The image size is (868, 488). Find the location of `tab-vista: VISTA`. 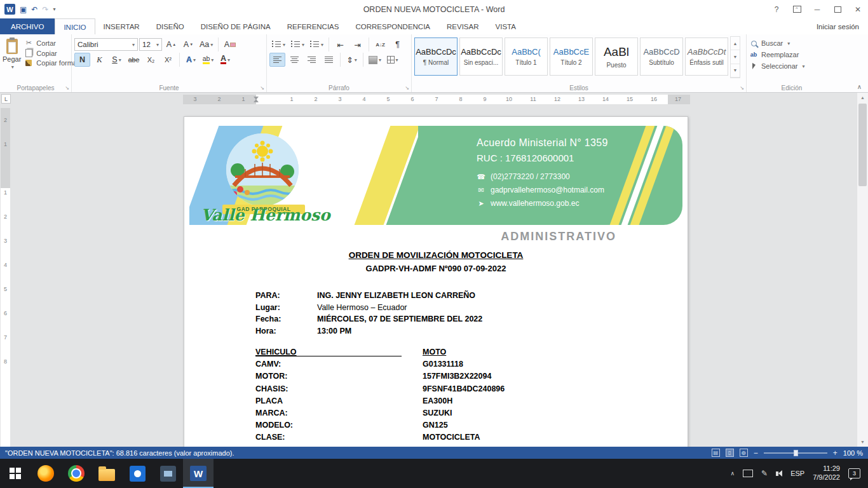

tab-vista: VISTA is located at coordinates (506, 27).